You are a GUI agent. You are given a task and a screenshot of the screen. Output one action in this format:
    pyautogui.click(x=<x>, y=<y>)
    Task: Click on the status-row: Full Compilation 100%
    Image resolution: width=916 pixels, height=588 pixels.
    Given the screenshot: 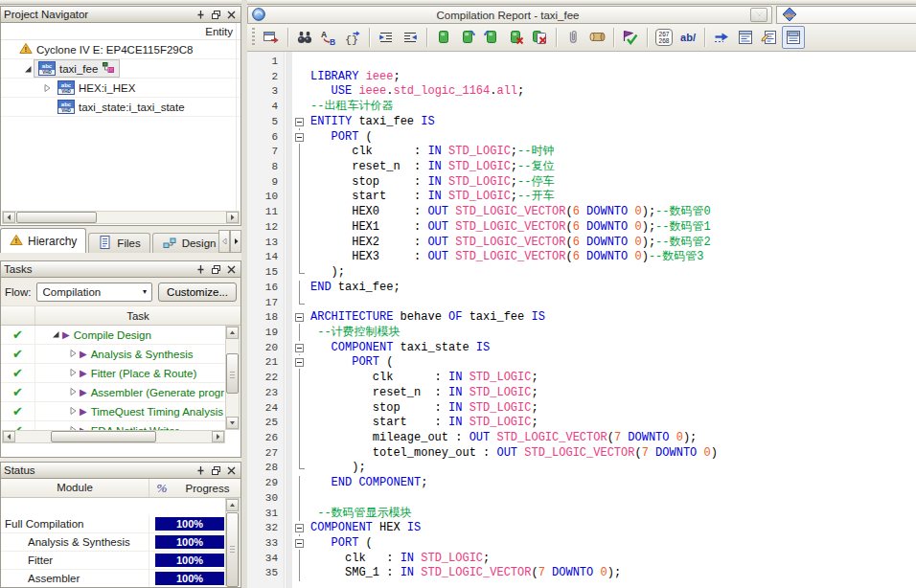 What is the action you would take?
    pyautogui.click(x=113, y=525)
    